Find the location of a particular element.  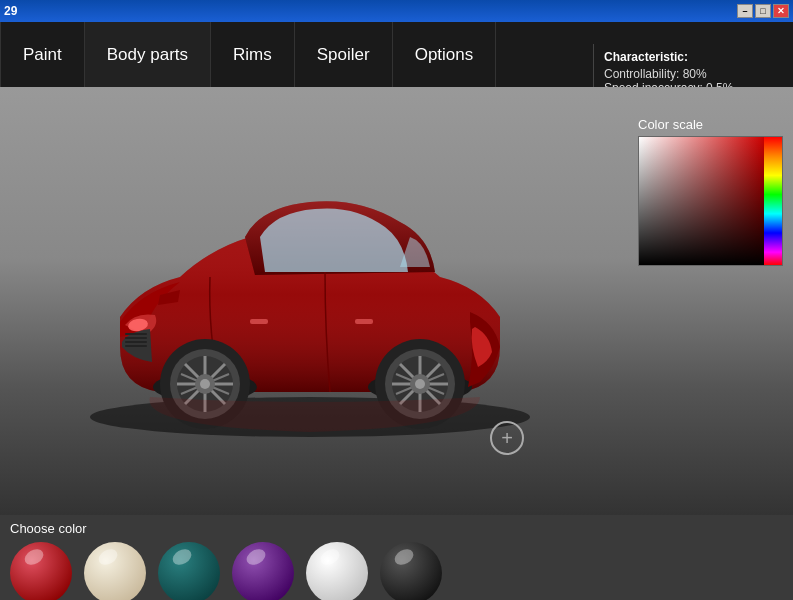

color-scale-widget: Color scale is located at coordinates (710, 192).